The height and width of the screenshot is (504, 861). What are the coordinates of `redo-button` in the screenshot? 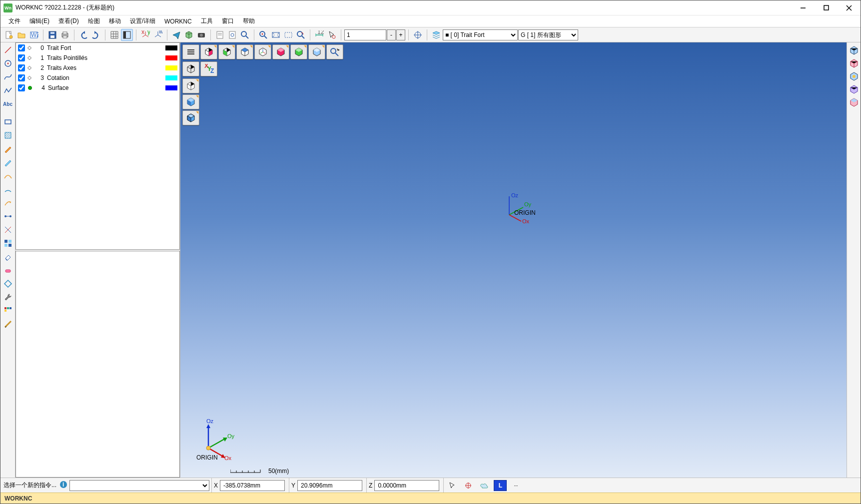 It's located at (96, 35).